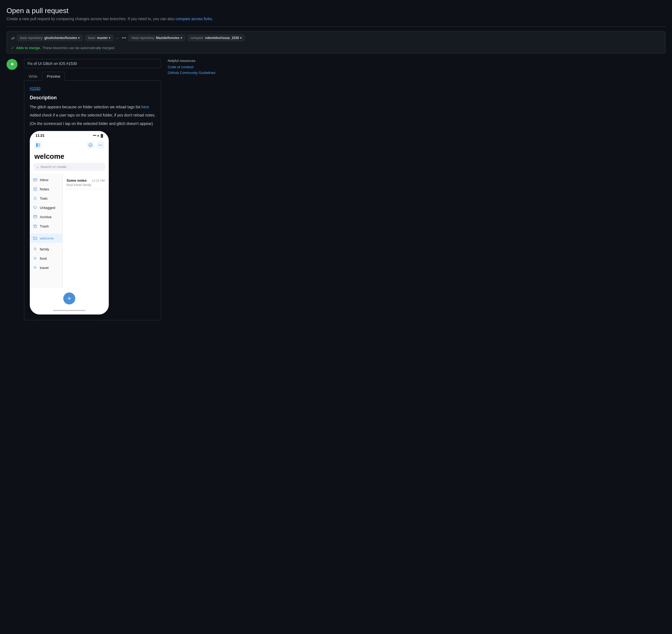 Image resolution: width=672 pixels, height=634 pixels. I want to click on phone-search-bar: ⌕ Search or create, so click(69, 167).